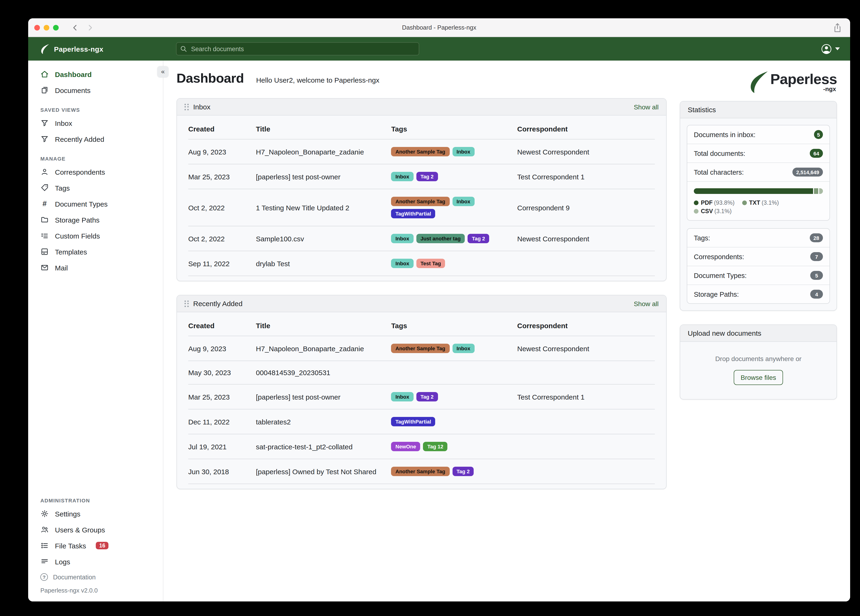 The image size is (860, 616). I want to click on stat-count-badge: 7, so click(817, 256).